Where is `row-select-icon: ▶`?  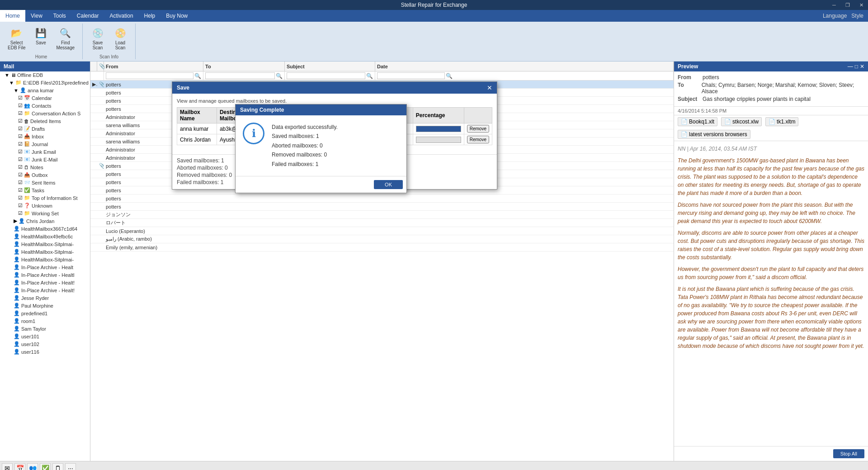
row-select-icon: ▶ is located at coordinates (94, 84).